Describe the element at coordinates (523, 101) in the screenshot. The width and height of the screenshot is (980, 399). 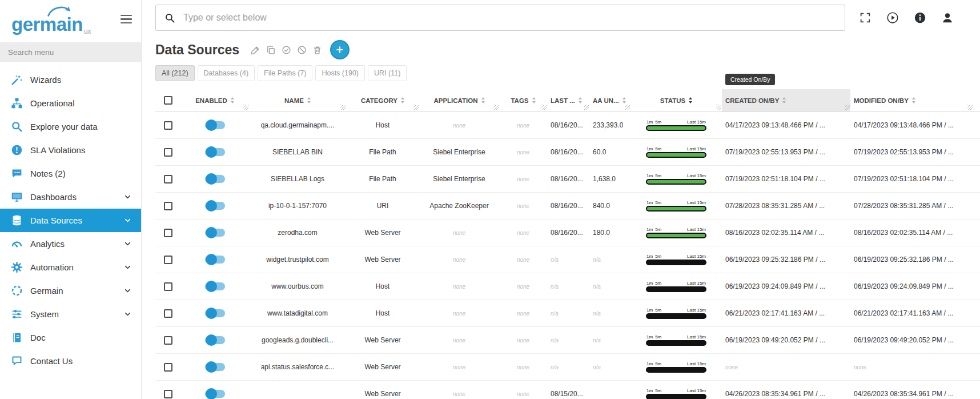
I see `column-header-tags: TAGS` at that location.